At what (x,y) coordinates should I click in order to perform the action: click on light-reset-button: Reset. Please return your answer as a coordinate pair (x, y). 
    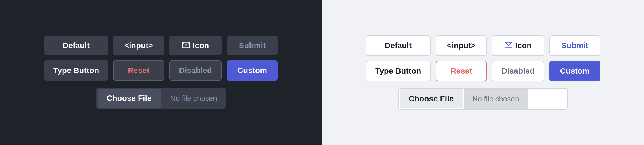
    Looking at the image, I should click on (461, 71).